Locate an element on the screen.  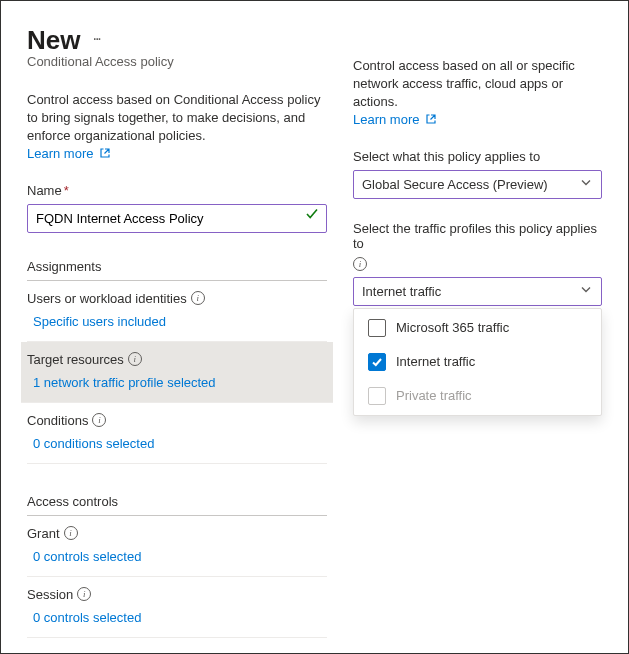
users-label: Users or workload identities is located at coordinates (107, 298).